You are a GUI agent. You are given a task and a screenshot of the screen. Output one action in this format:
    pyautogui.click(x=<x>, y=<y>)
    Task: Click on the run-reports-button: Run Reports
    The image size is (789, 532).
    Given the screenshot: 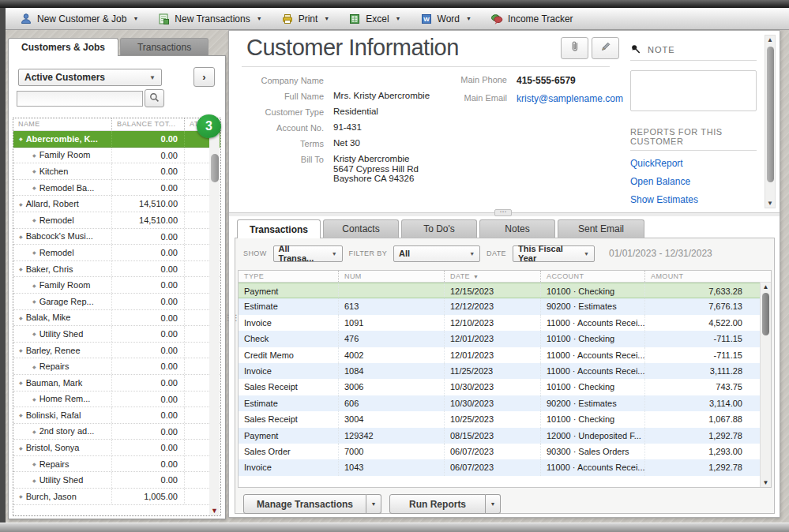 What is the action you would take?
    pyautogui.click(x=438, y=504)
    